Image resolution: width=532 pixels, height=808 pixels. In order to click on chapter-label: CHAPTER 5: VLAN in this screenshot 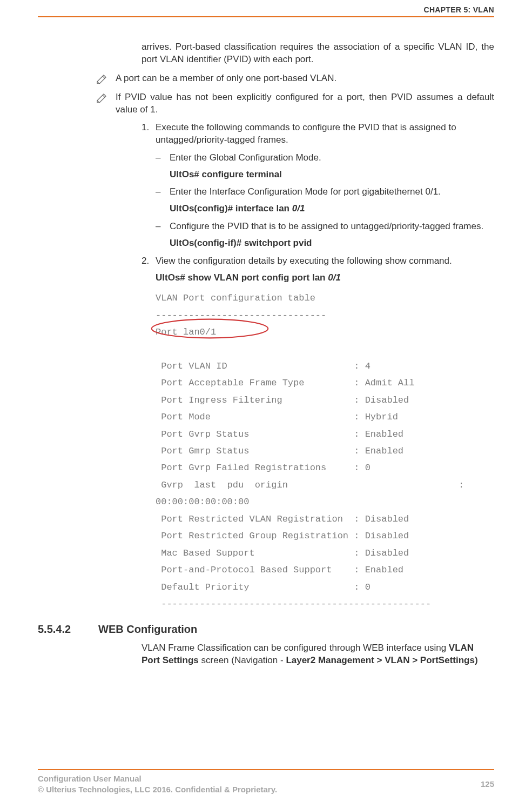, I will do `click(459, 10)`.